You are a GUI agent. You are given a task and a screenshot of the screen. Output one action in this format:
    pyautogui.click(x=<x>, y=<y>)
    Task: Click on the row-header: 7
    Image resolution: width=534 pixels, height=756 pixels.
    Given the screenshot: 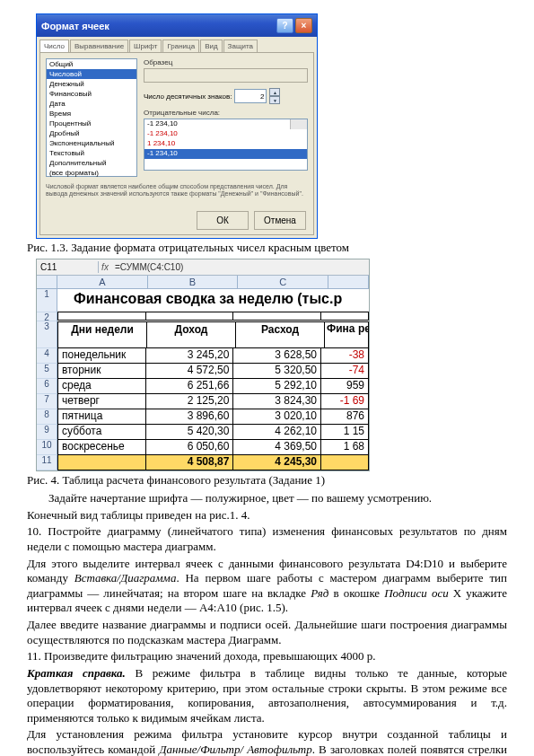 What is the action you would take?
    pyautogui.click(x=47, y=402)
    